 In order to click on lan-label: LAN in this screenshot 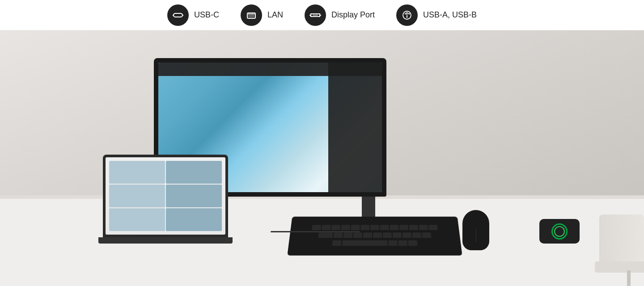, I will do `click(275, 15)`.